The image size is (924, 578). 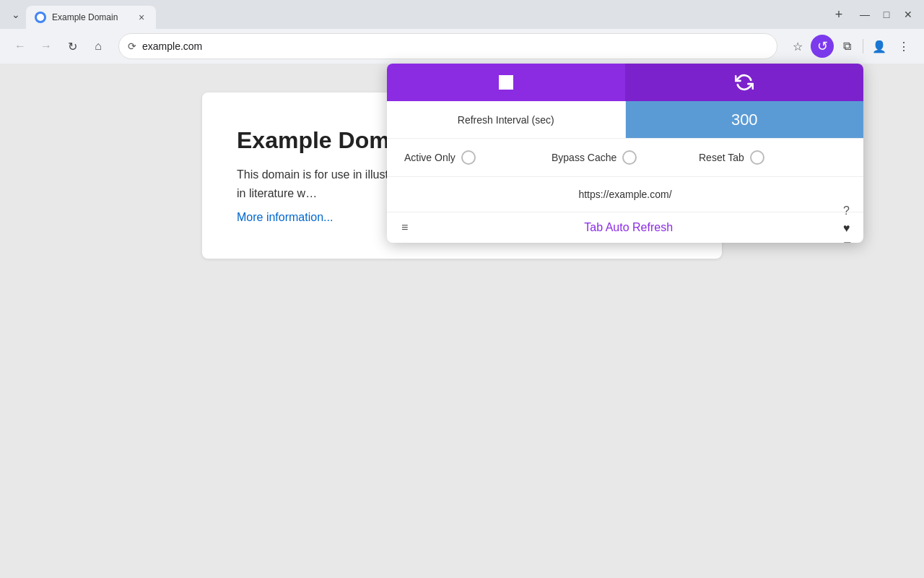 What do you see at coordinates (847, 46) in the screenshot?
I see `extensions-button: ⧉` at bounding box center [847, 46].